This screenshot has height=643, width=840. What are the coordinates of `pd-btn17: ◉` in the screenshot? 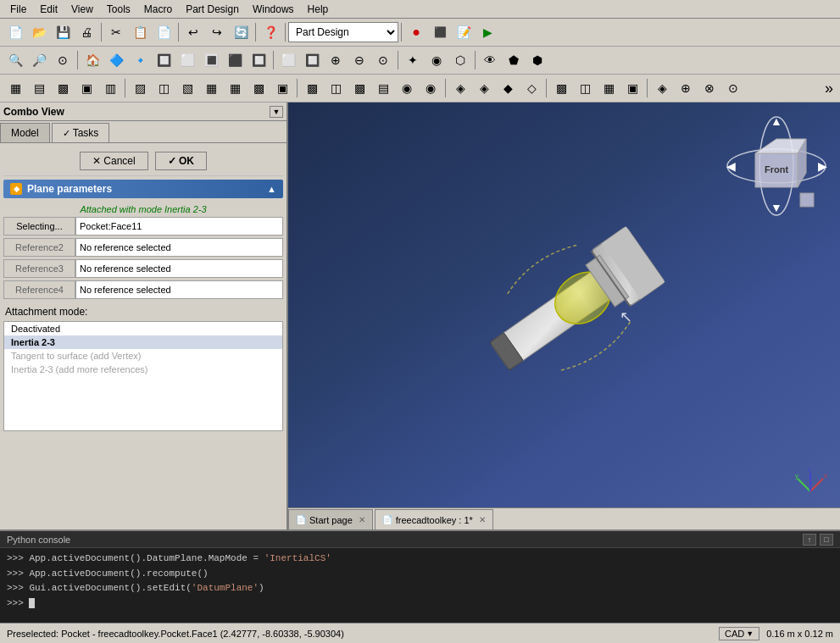 It's located at (407, 88).